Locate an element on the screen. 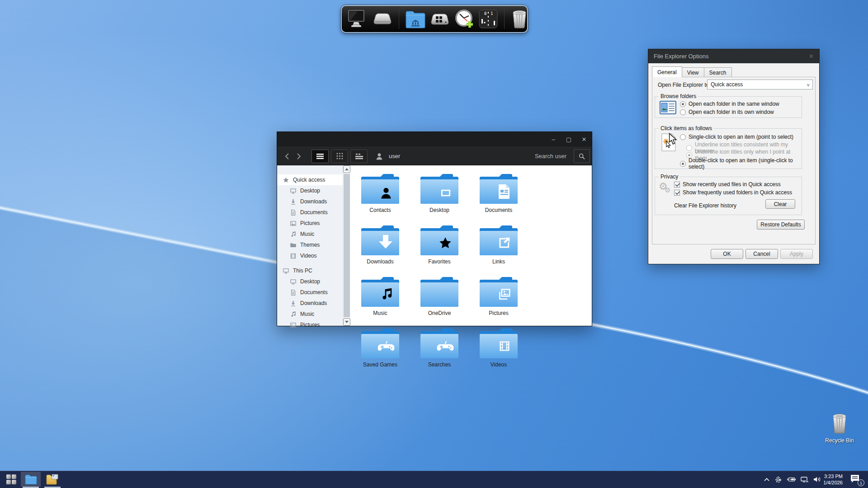 The width and height of the screenshot is (868, 488). folder-item-onedrive: OneDrive is located at coordinates (439, 296).